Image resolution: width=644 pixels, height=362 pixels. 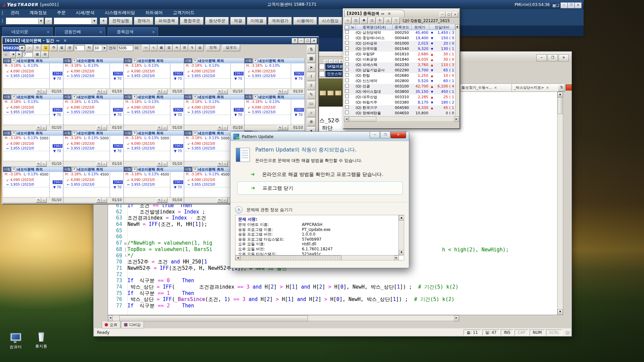 I want to click on desktop-icon-computer: 컴퓨터, so click(x=16, y=341).